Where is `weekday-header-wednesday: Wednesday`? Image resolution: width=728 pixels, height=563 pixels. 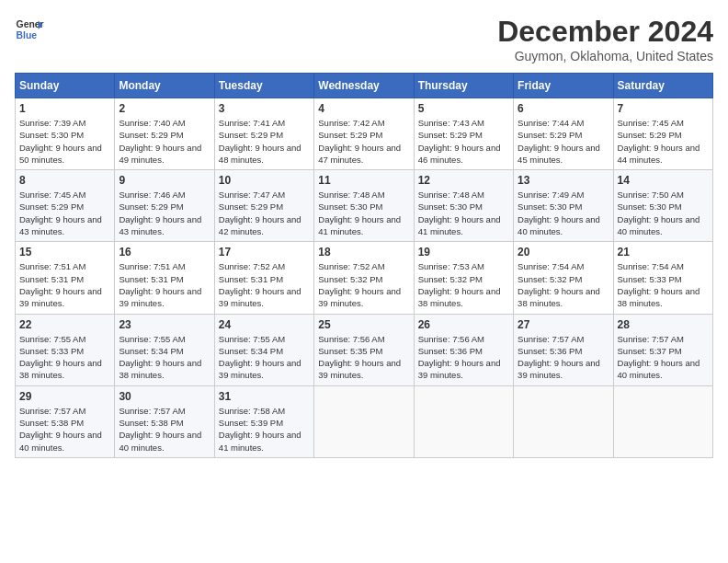
weekday-header-wednesday: Wednesday is located at coordinates (364, 86).